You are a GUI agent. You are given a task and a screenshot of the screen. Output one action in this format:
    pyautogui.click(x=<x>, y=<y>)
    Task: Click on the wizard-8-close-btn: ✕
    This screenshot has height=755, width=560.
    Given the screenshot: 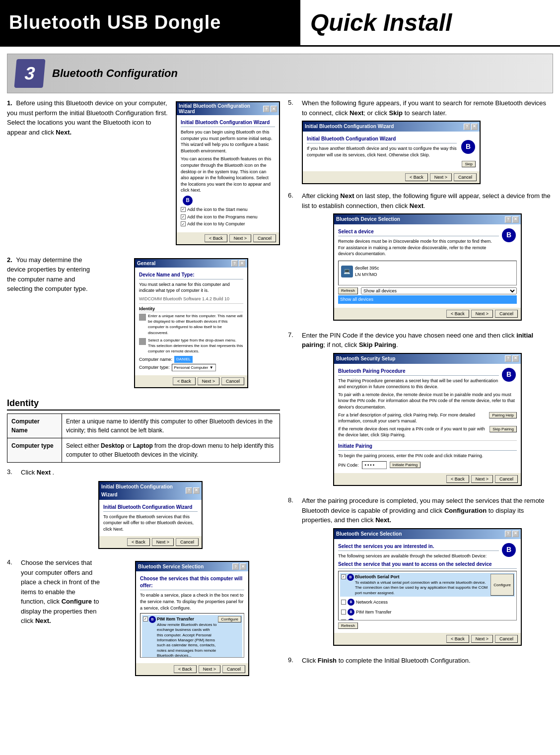 What is the action you would take?
    pyautogui.click(x=515, y=534)
    